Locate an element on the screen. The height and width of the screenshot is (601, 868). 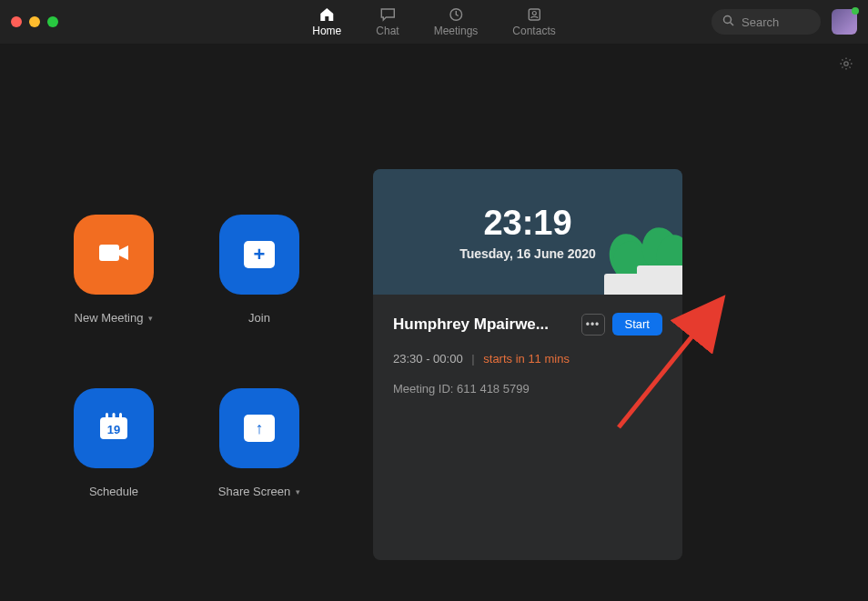
arrow-up-icon: ↑ is located at coordinates (259, 428).